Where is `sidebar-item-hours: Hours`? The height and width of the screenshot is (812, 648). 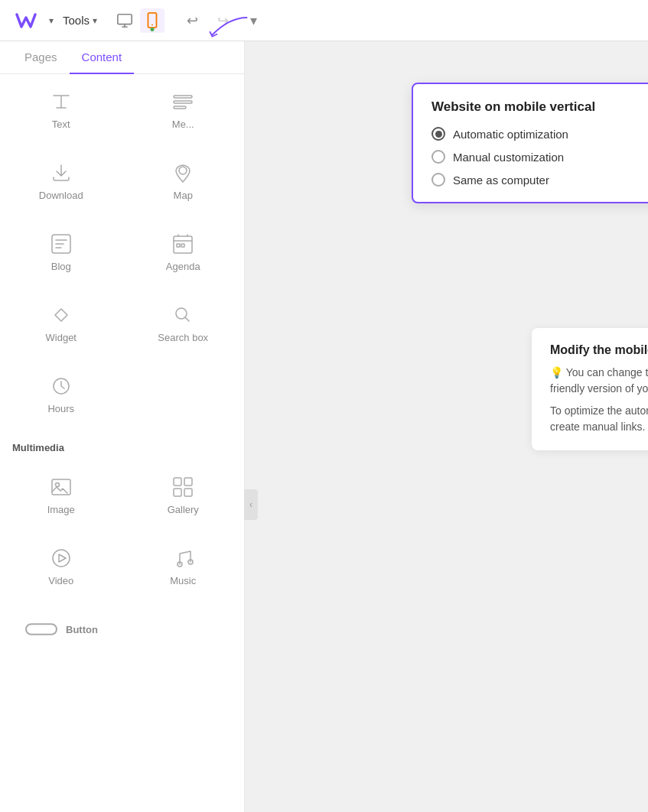 sidebar-item-hours: Hours is located at coordinates (61, 395).